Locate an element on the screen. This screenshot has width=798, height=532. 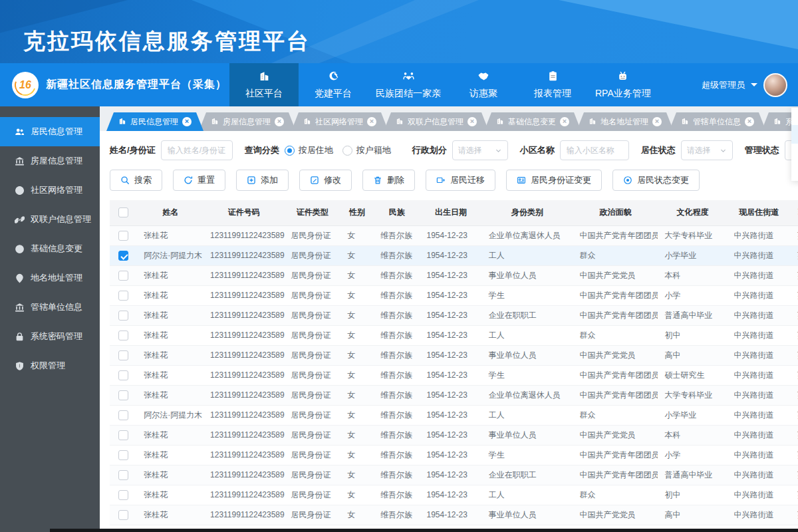
nav-item: RPA业务管理 is located at coordinates (623, 85).